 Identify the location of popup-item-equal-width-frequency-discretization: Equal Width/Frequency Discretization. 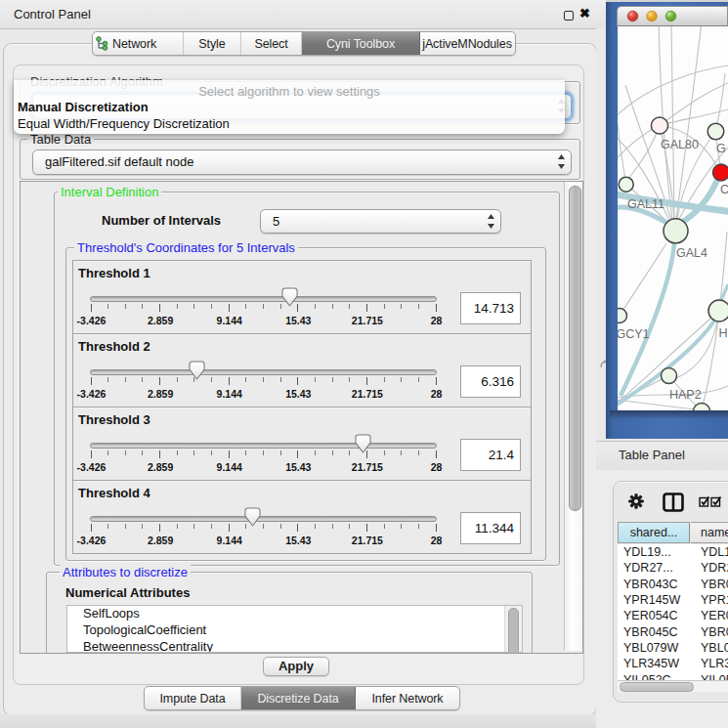
(291, 123).